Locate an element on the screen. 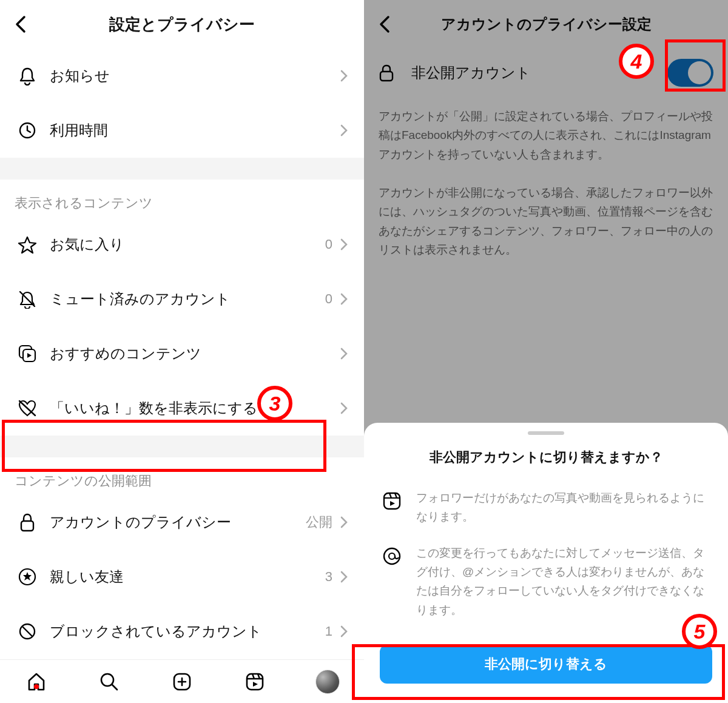 Image resolution: width=728 pixels, height=703 pixels. sheet-desc1: フォロワーだけがあなたの写真や動画を見られるようになります。 is located at coordinates (564, 507).